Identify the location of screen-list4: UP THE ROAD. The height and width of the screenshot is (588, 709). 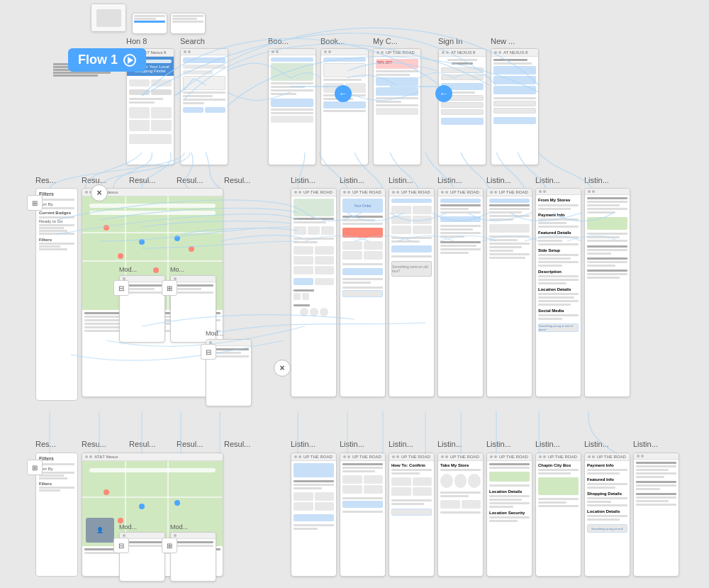
(461, 292).